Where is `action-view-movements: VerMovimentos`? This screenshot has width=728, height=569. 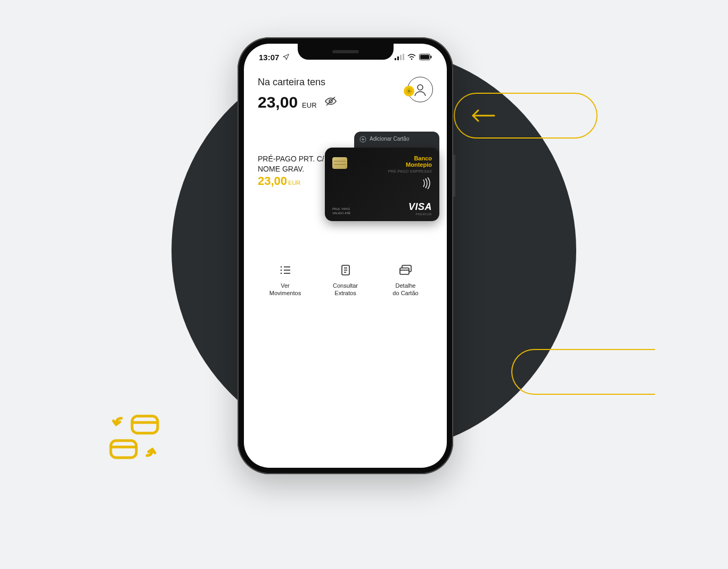 action-view-movements: VerMovimentos is located at coordinates (285, 280).